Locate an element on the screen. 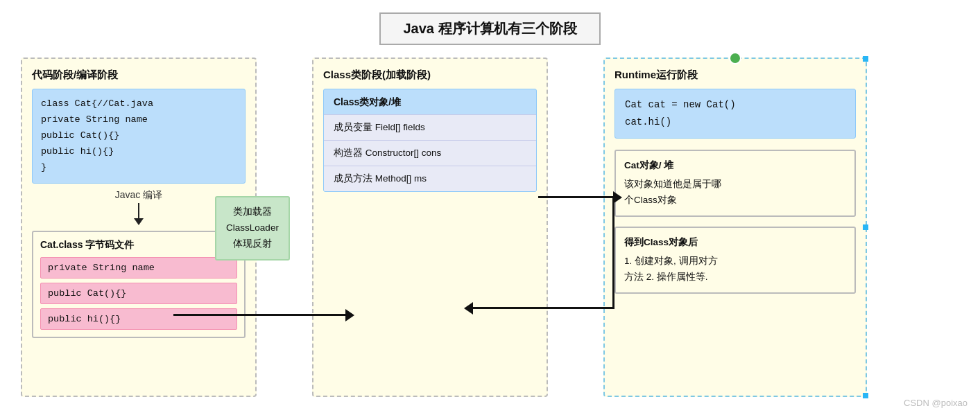  class-object-title: Class类对象/堆 is located at coordinates (430, 102).